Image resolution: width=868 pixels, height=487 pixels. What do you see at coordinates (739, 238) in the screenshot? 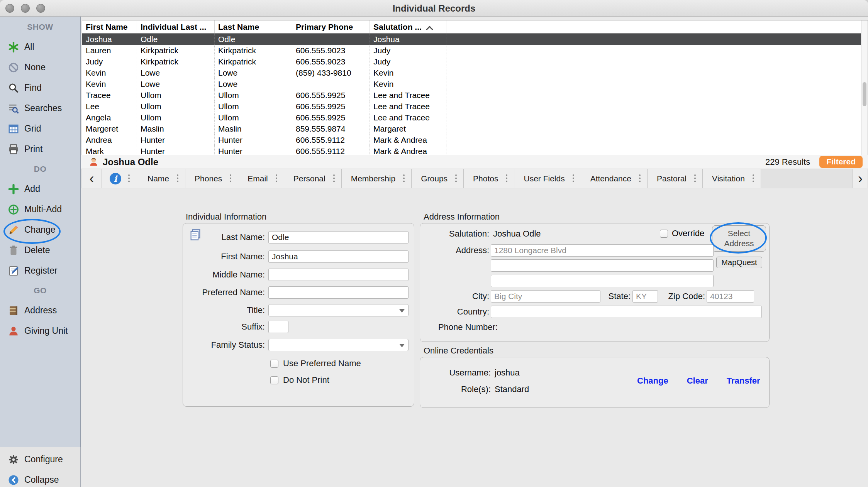
I see `select-address-button: Select Address` at bounding box center [739, 238].